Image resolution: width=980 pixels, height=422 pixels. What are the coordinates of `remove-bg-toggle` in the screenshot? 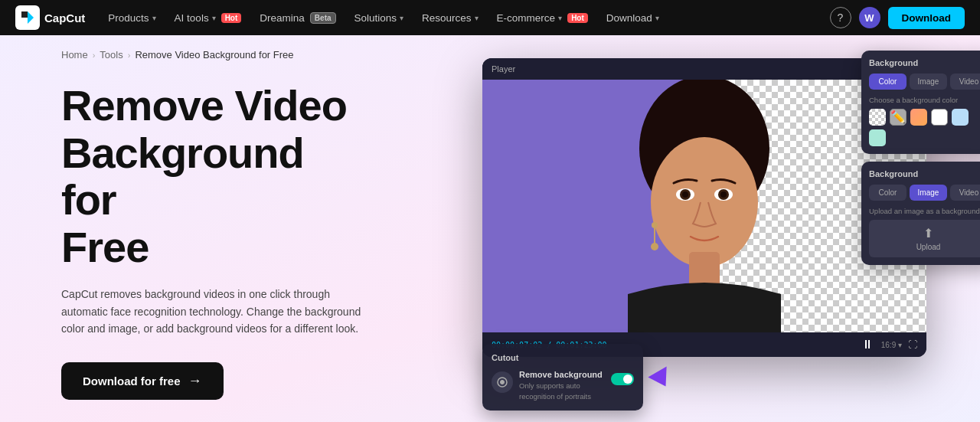 It's located at (622, 379).